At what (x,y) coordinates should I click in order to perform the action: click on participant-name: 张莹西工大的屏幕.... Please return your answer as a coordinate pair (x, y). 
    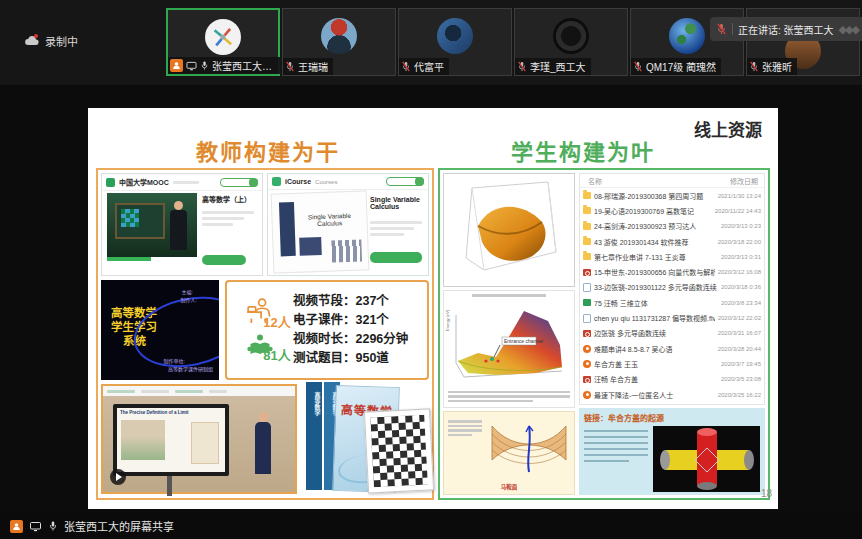
    Looking at the image, I should click on (244, 66).